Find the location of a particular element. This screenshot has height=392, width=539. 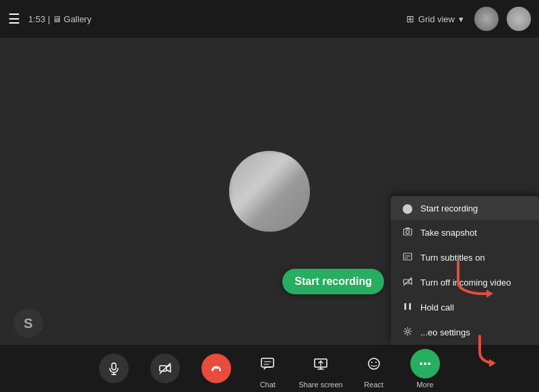

chevron-down-icon: ▾ is located at coordinates (461, 19).